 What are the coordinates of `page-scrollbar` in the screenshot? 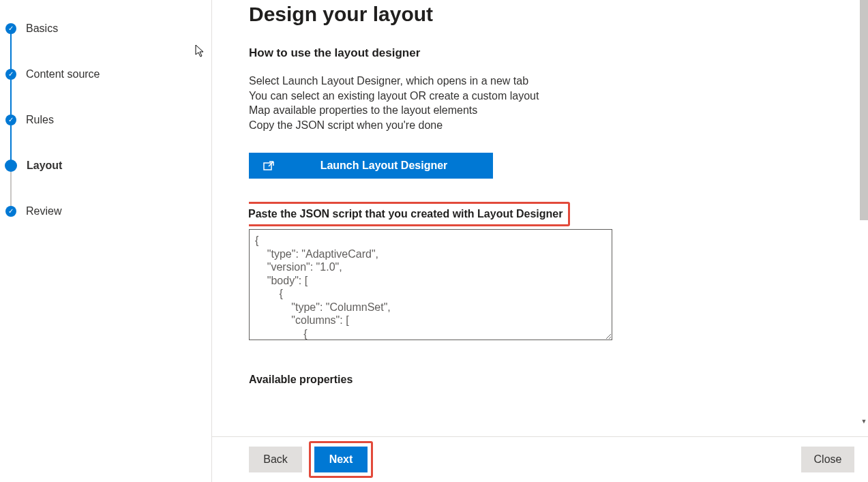 It's located at (864, 110).